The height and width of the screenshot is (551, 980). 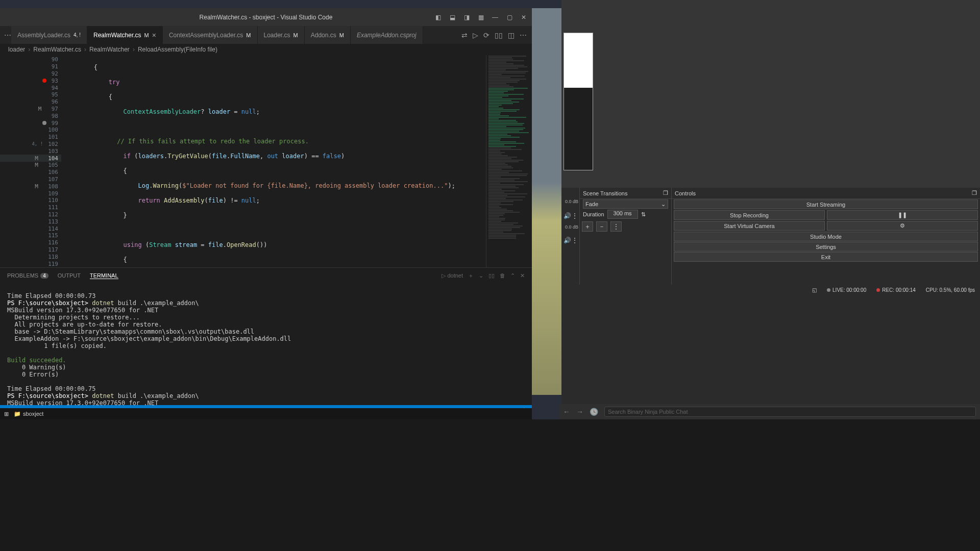 I want to click on studio-mode-button: Studio Mode, so click(x=826, y=237).